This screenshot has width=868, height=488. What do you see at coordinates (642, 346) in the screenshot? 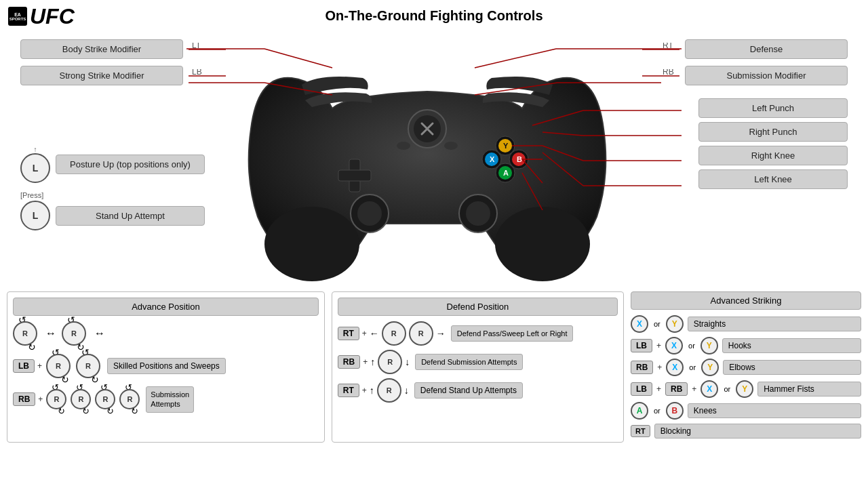
I see `lb-btn2: LB` at bounding box center [642, 346].